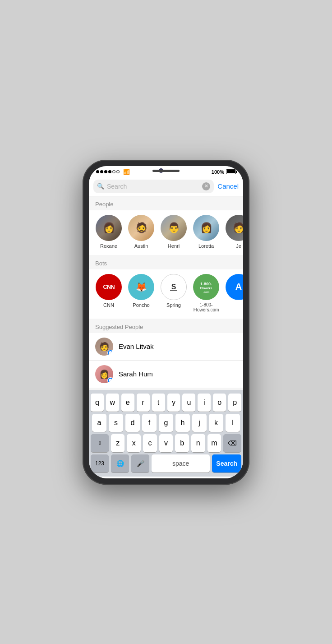  I want to click on suggested-sarah: 👩 Sarah Hum, so click(166, 374).